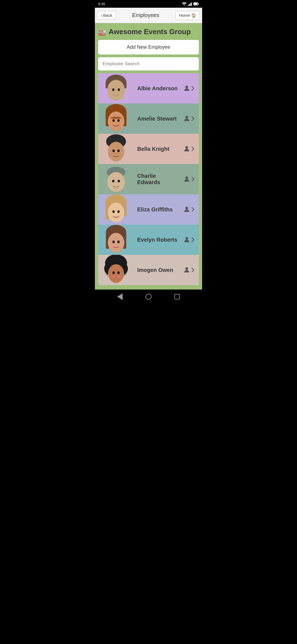 This screenshot has height=644, width=297. What do you see at coordinates (194, 15) in the screenshot?
I see `home-icon: 🏠` at bounding box center [194, 15].